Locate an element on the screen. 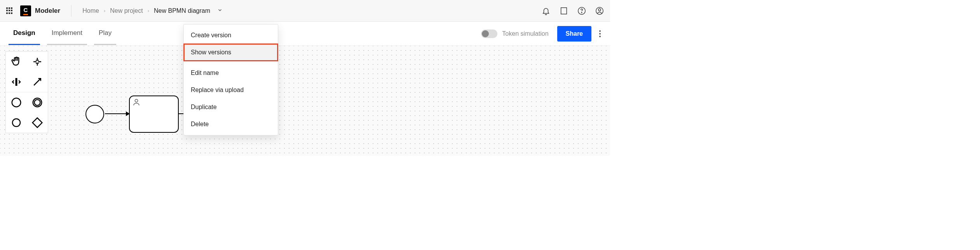 This screenshot has width=980, height=250. breadcrumb: Home › New project › New BPMN diagram is located at coordinates (152, 11).